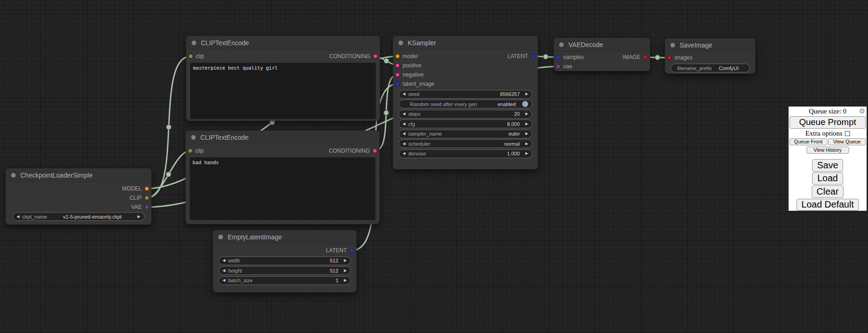  I want to click on queue-prompt-button: Queue Prompt, so click(827, 123).